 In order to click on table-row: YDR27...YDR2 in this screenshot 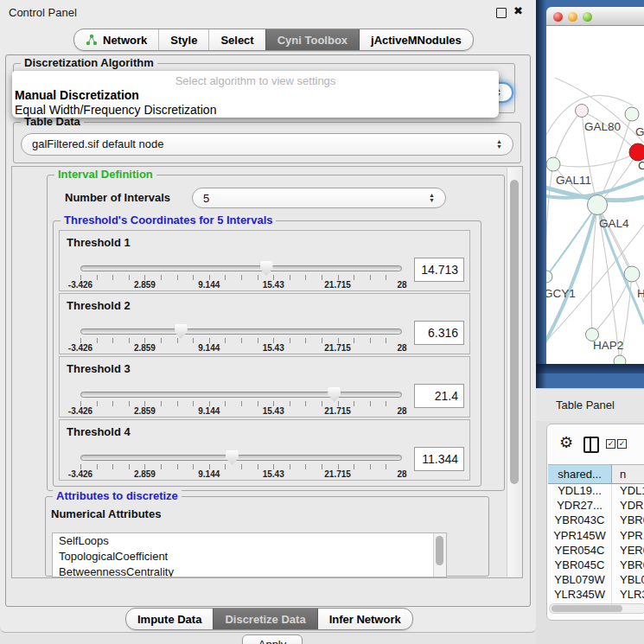, I will do `click(596, 507)`.